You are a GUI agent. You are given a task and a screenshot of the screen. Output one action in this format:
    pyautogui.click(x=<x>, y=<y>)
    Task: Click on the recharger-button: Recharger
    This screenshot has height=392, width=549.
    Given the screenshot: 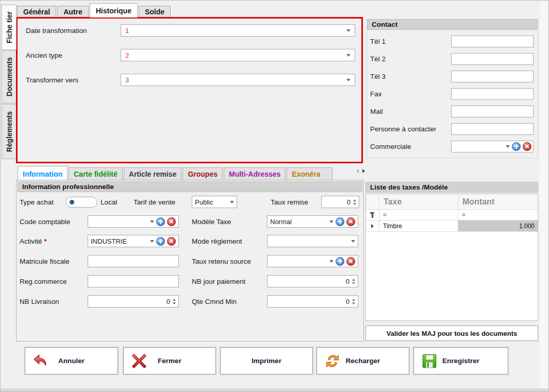 What is the action you would take?
    pyautogui.click(x=363, y=361)
    